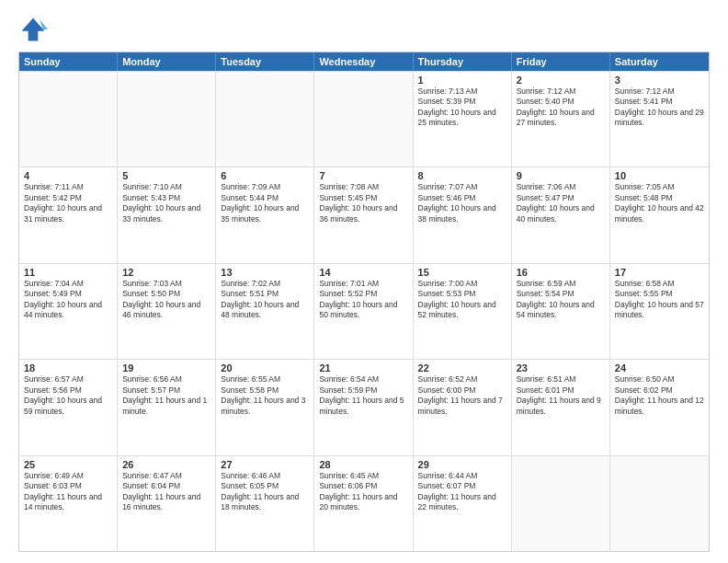  Describe the element at coordinates (561, 300) in the screenshot. I see `day-info: Sunrise: 6:59 AMSunset: 5:54 PMDaylight:…` at that location.